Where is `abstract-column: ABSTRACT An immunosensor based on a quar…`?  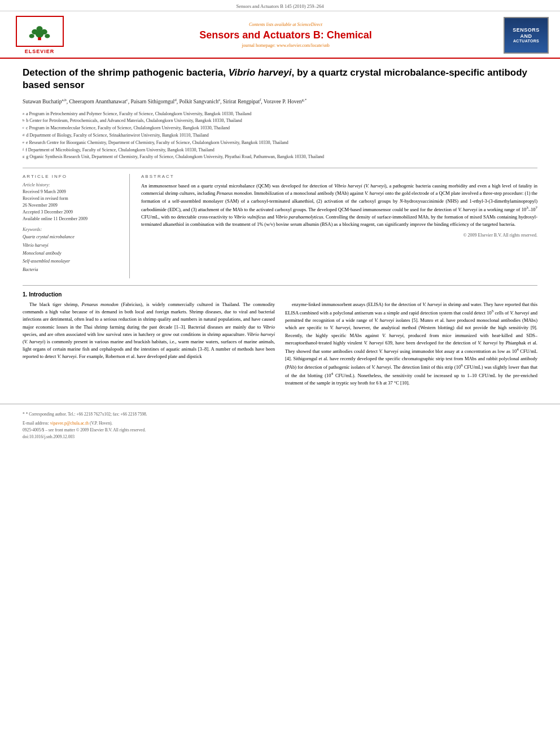
abstract-column: ABSTRACT An immunosensor based on a quar… is located at coordinates (339, 226).